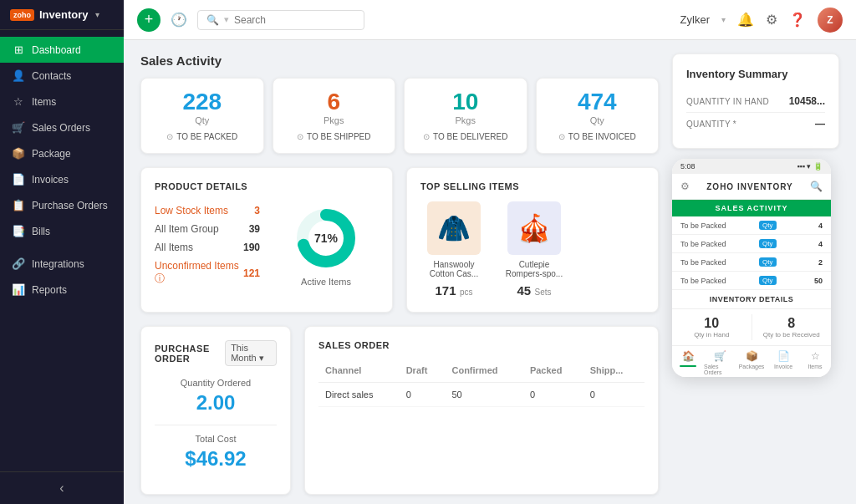 The image size is (856, 504). I want to click on notifications-icon: 🔔, so click(746, 20).